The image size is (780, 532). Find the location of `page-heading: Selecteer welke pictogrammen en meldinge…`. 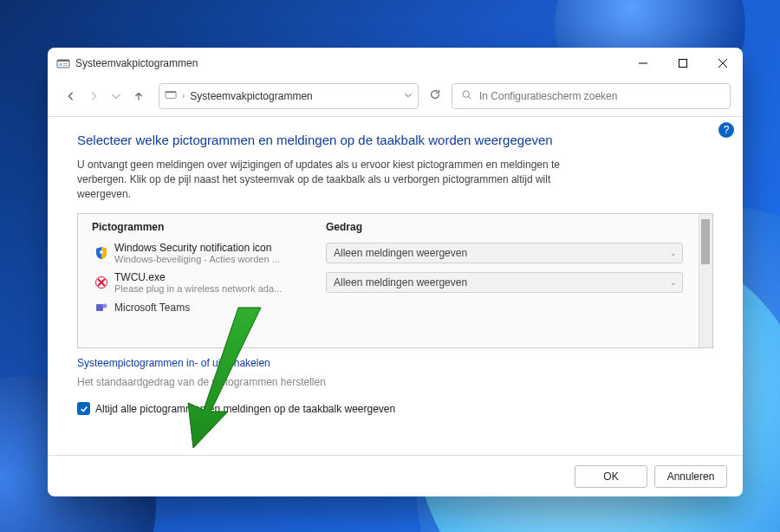

page-heading: Selecteer welke pictogrammen en meldinge… is located at coordinates (395, 140).